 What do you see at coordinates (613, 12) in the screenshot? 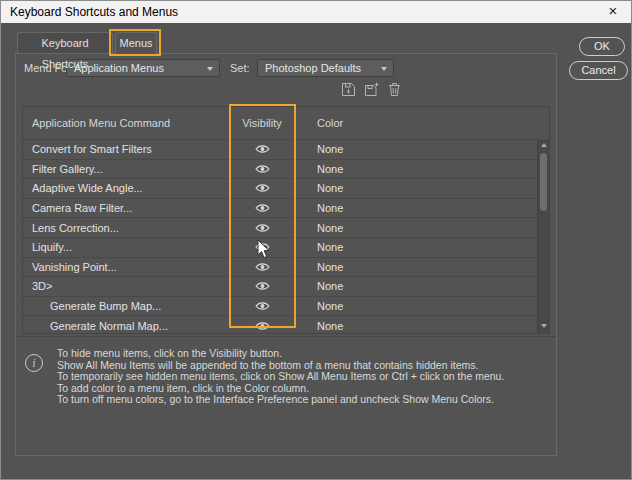
I see `close-icon: ×` at bounding box center [613, 12].